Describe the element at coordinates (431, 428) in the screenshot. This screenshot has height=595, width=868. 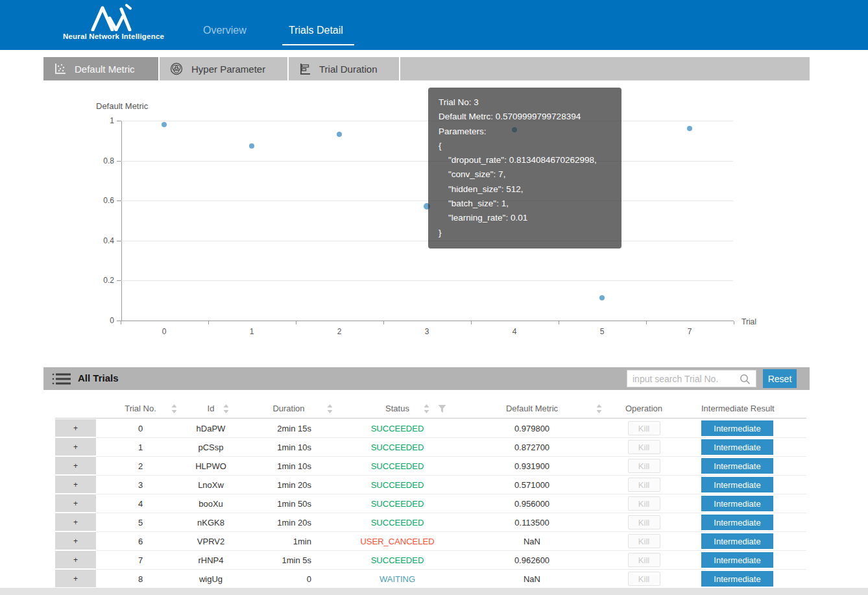
I see `table-row-trial-0: +0hDaPW2min 15sSUCCEEDED0.979800KillInte…` at that location.